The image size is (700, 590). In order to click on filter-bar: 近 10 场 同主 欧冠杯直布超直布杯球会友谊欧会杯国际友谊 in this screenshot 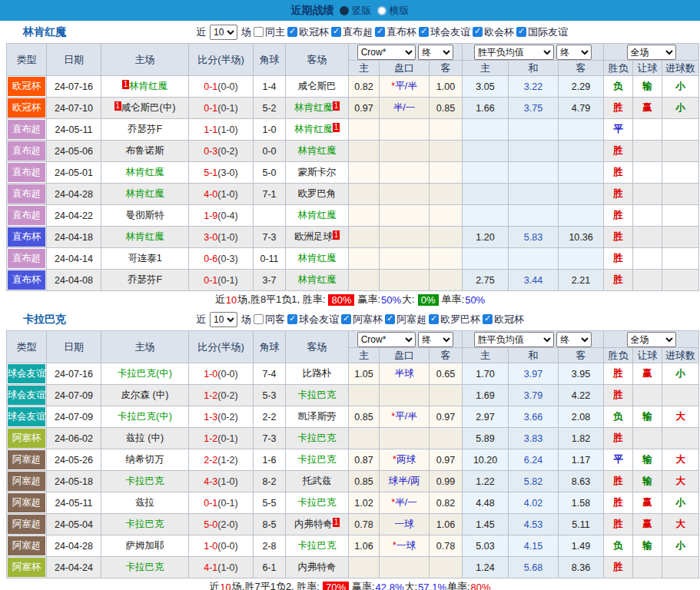, I will do `click(382, 32)`.